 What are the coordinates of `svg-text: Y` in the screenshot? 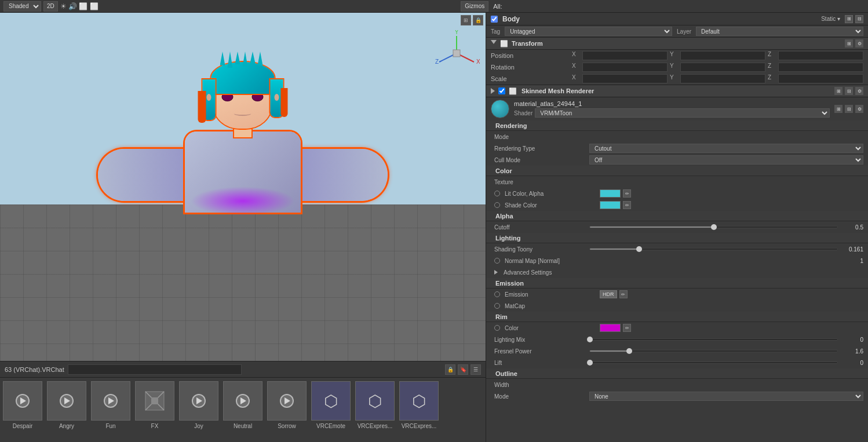 It's located at (457, 32).